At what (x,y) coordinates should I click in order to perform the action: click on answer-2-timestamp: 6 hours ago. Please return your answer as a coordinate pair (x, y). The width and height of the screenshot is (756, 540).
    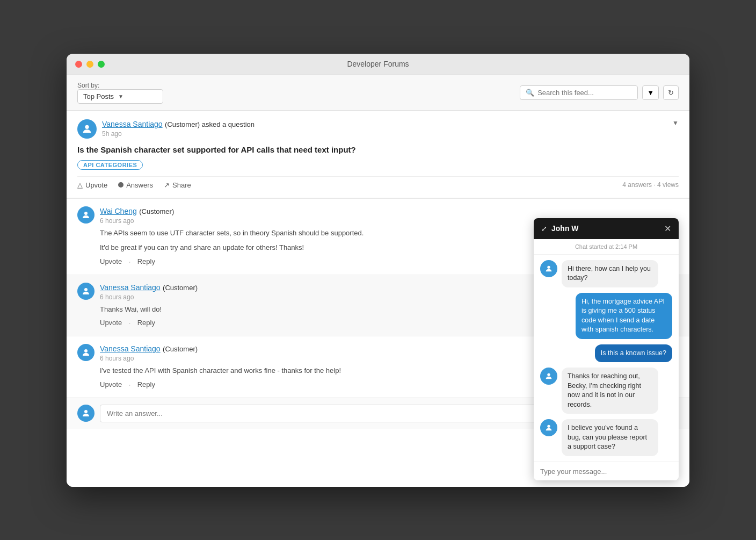
    Looking at the image, I should click on (149, 297).